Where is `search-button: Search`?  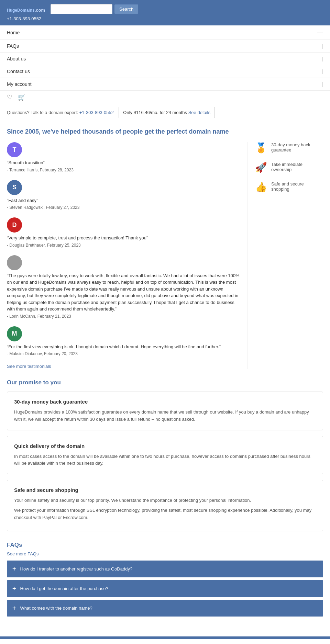
search-button: Search is located at coordinates (126, 9).